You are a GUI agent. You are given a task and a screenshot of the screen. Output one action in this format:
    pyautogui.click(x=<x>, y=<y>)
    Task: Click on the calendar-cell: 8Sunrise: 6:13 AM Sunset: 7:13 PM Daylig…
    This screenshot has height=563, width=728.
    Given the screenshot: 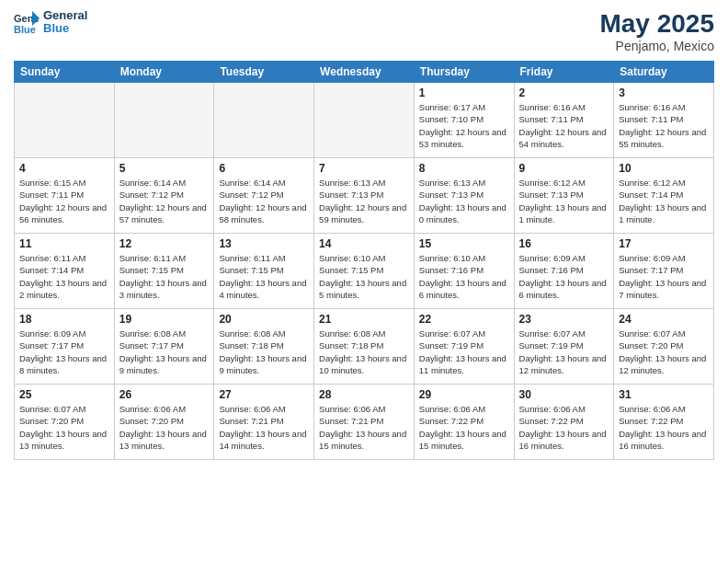 What is the action you would take?
    pyautogui.click(x=463, y=196)
    